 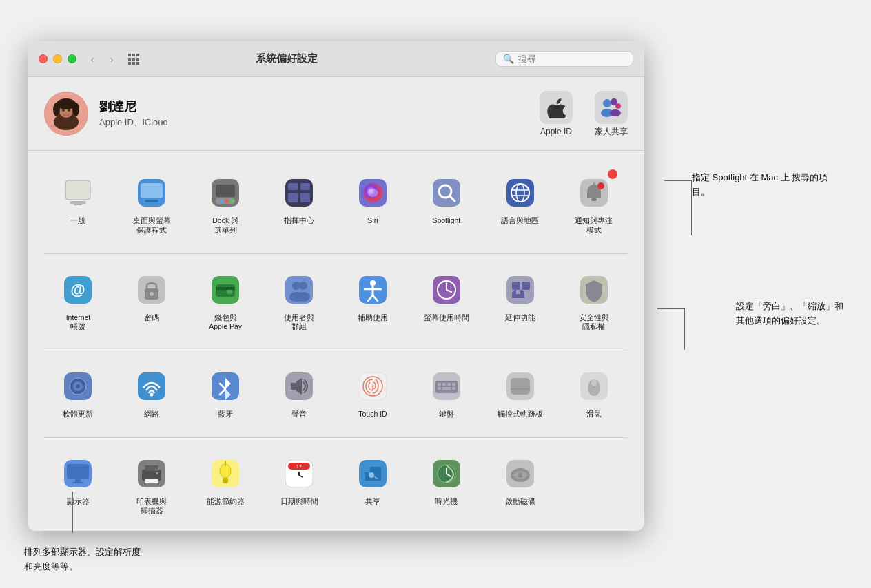 What do you see at coordinates (336, 114) in the screenshot?
I see `profile-section: 劉達尼 Apple ID、iCloud Apple ID` at bounding box center [336, 114].